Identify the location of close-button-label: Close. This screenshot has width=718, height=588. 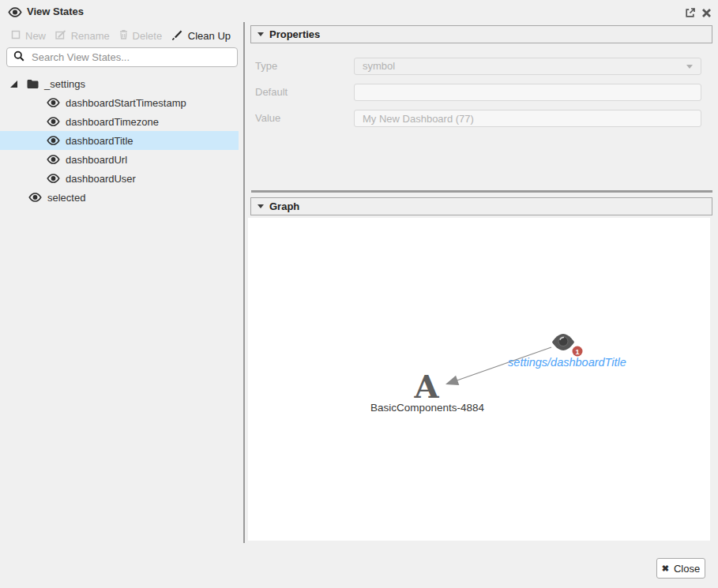
(687, 568).